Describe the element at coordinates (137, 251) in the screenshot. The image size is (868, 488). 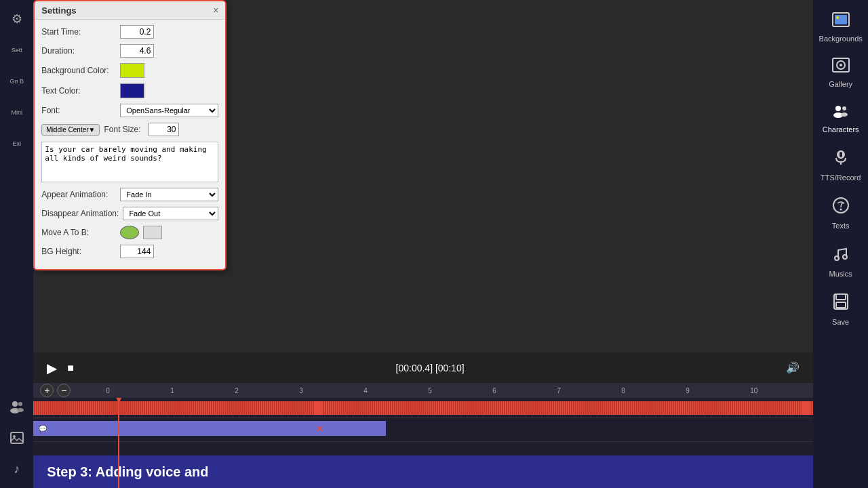
I see `bg-height-input` at that location.